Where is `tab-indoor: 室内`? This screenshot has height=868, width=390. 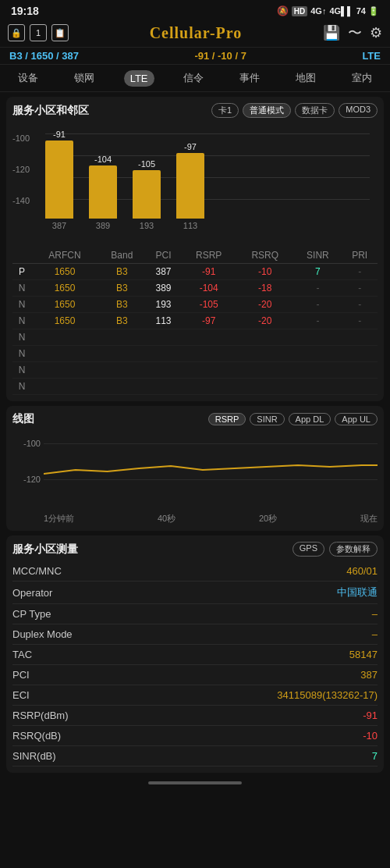
tab-indoor: 室内 is located at coordinates (362, 78).